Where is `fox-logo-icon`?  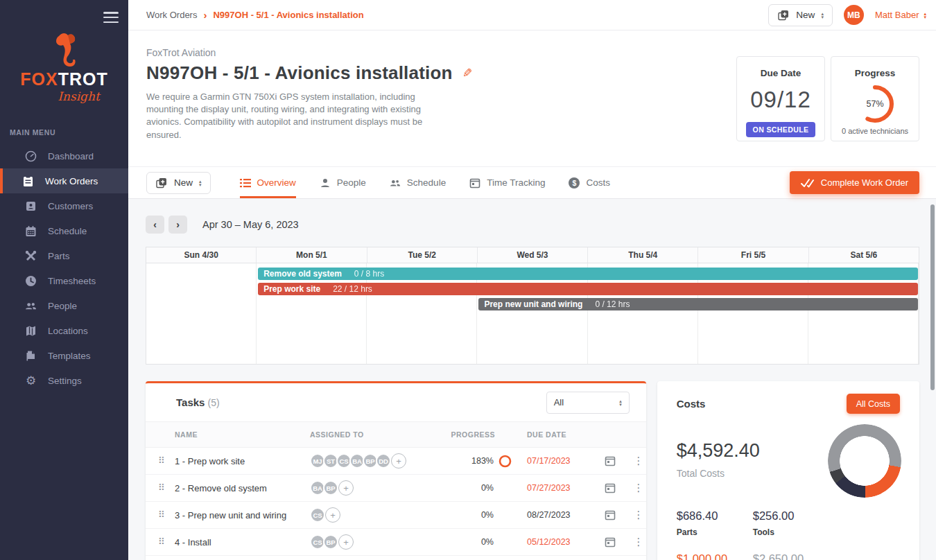
fox-logo-icon is located at coordinates (64, 50).